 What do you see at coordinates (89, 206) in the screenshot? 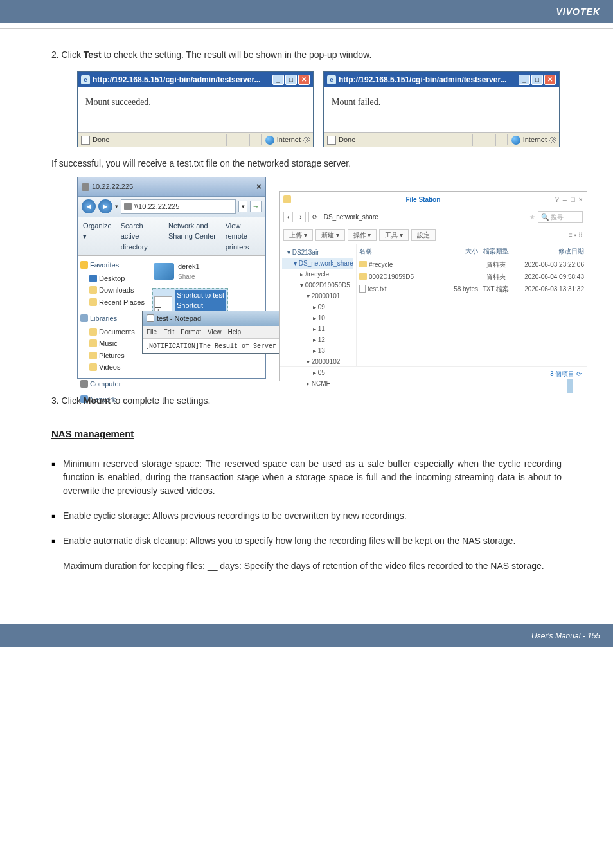
I see `back-button: ◄` at bounding box center [89, 206].